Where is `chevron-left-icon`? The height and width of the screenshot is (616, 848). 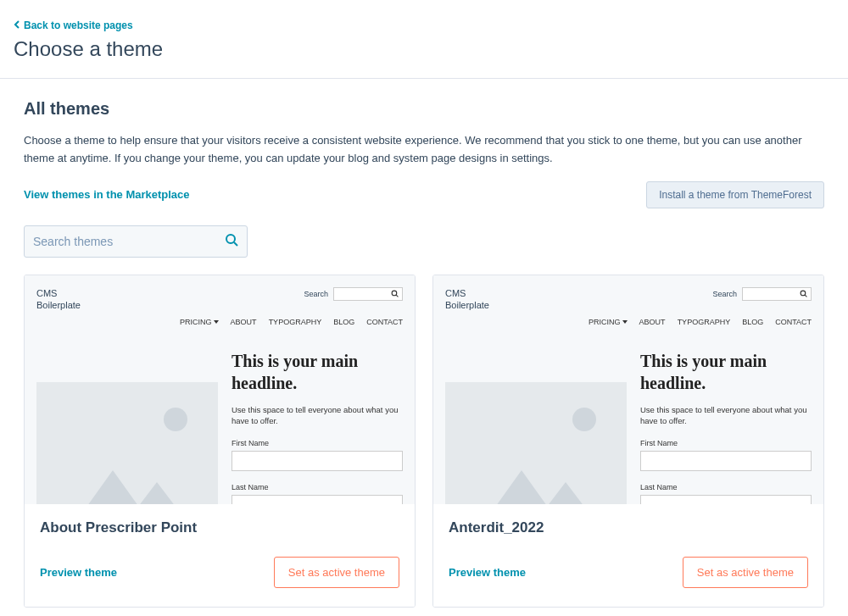
chevron-left-icon is located at coordinates (17, 25).